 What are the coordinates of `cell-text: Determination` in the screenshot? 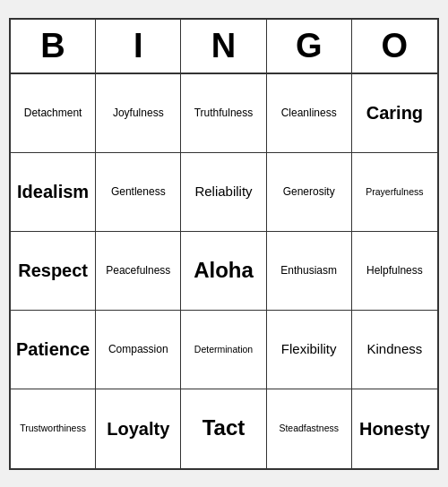 It's located at (224, 349).